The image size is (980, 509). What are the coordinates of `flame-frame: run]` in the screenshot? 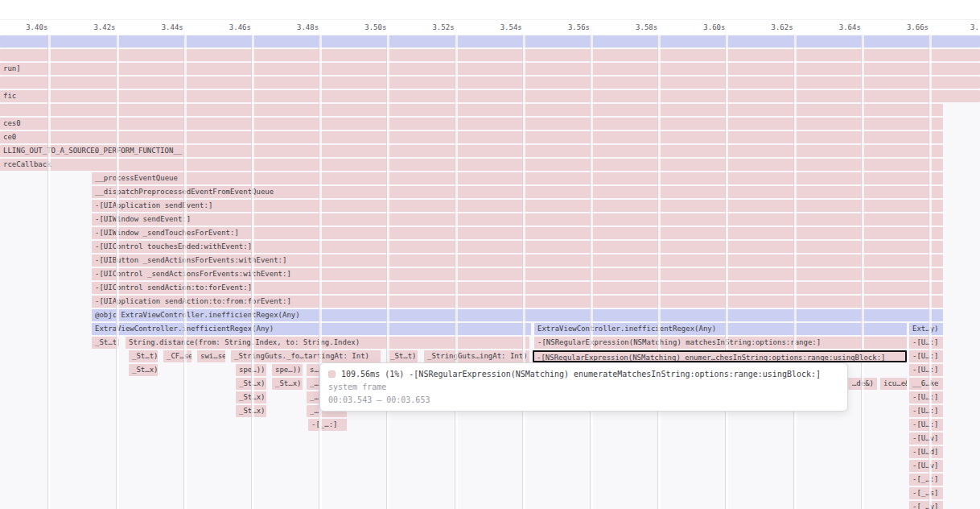 It's located at (490, 69).